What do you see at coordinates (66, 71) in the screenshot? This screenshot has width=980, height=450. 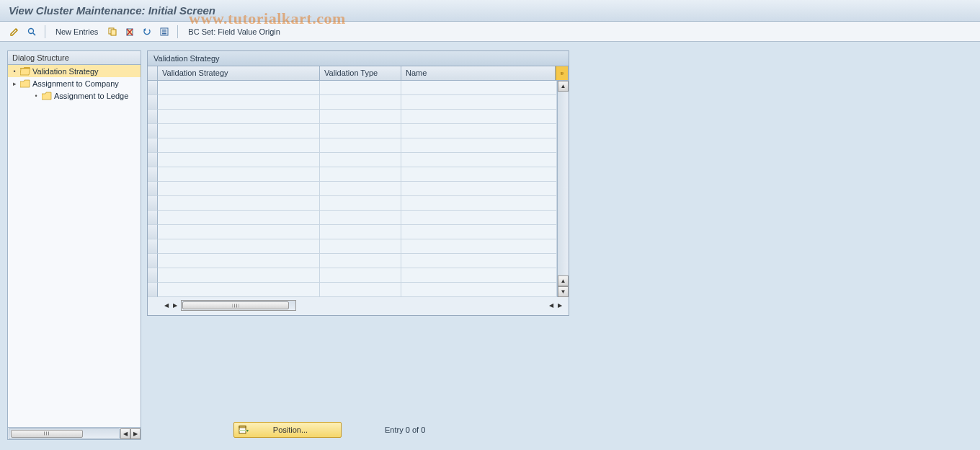 I see `tree-node-label: Validation Strategy` at bounding box center [66, 71].